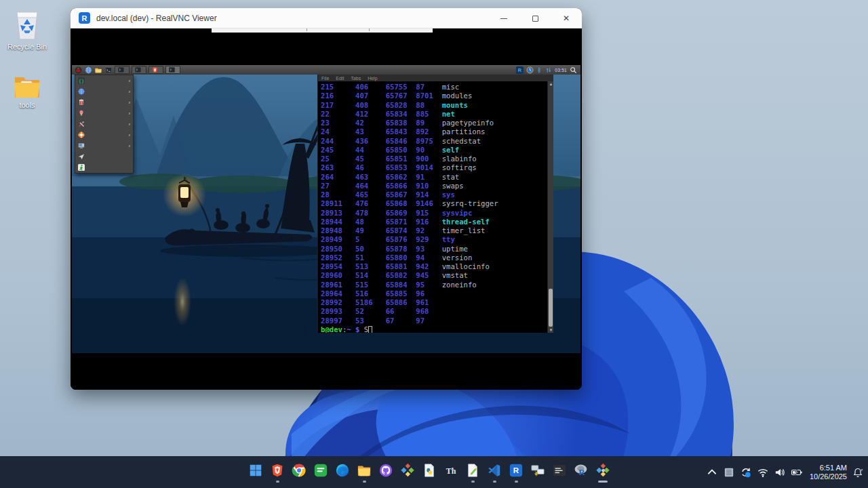 The width and height of the screenshot is (868, 488). Describe the element at coordinates (27, 86) in the screenshot. I see `folder-icon` at that location.